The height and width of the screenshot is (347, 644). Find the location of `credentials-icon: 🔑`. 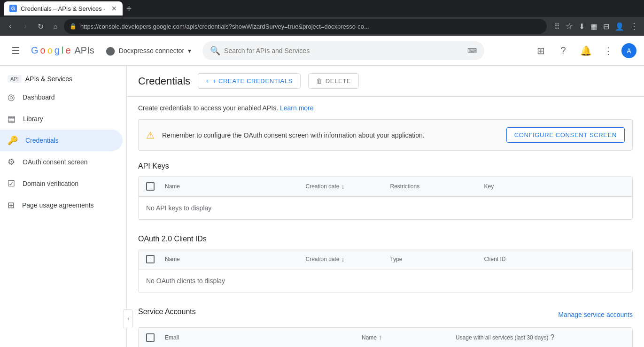

credentials-icon: 🔑 is located at coordinates (13, 140).